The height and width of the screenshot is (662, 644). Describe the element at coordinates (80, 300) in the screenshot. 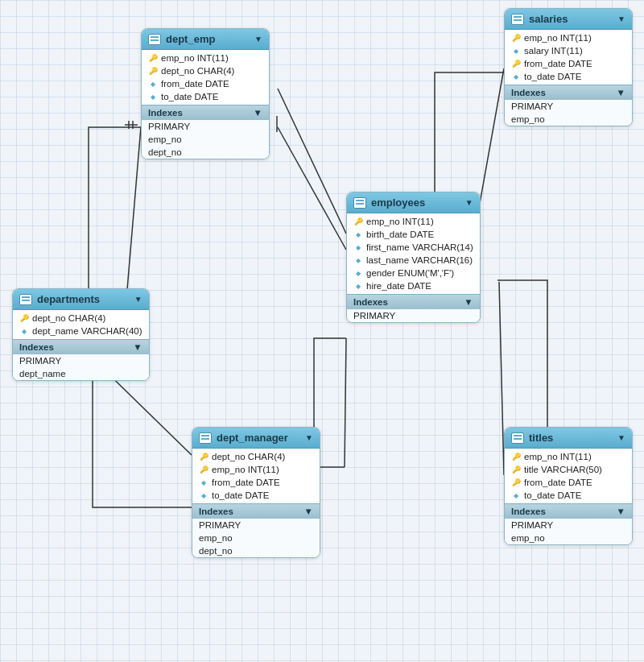

I see `table-header-departments: departments ▼` at that location.